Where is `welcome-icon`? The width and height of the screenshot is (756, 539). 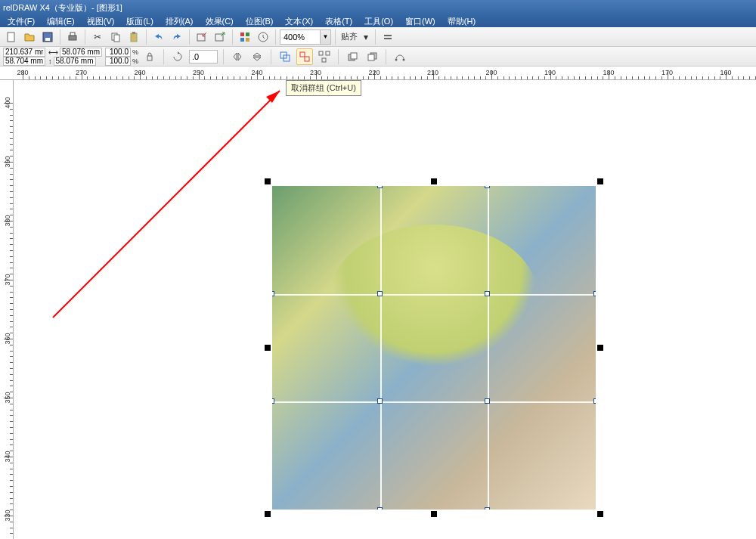
welcome-icon is located at coordinates (263, 37).